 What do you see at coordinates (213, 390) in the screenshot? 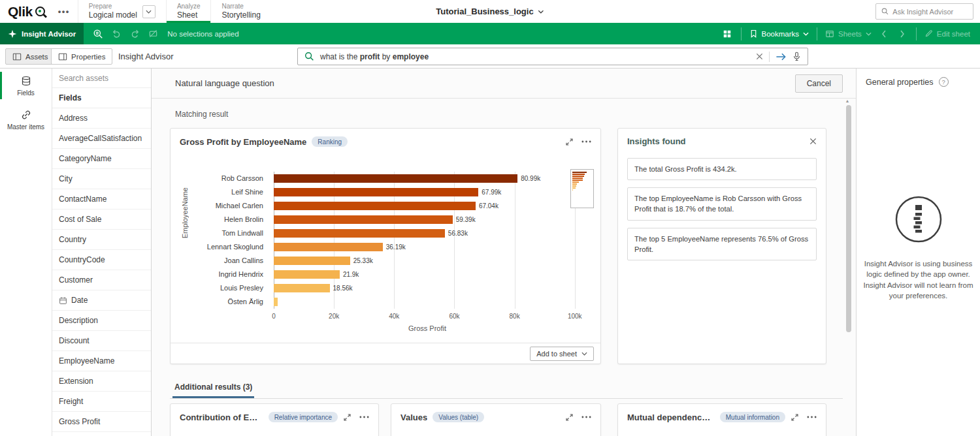
I see `tab-additional-results: Additional results (3)` at bounding box center [213, 390].